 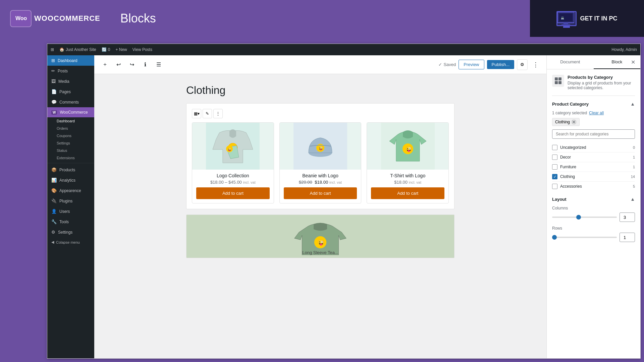 I want to click on sidebar-sub-extensions: Extensions, so click(x=71, y=158).